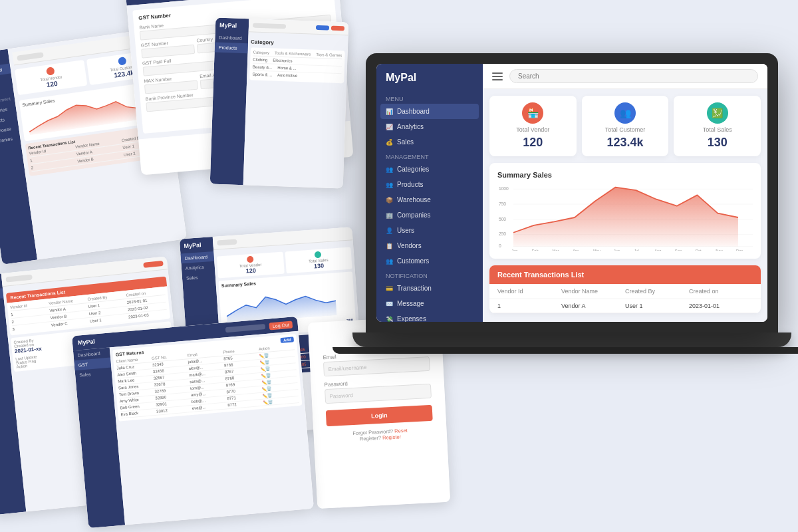 This screenshot has height=532, width=798. What do you see at coordinates (341, 396) in the screenshot?
I see `login-pass-placeholder: Password` at bounding box center [341, 396].